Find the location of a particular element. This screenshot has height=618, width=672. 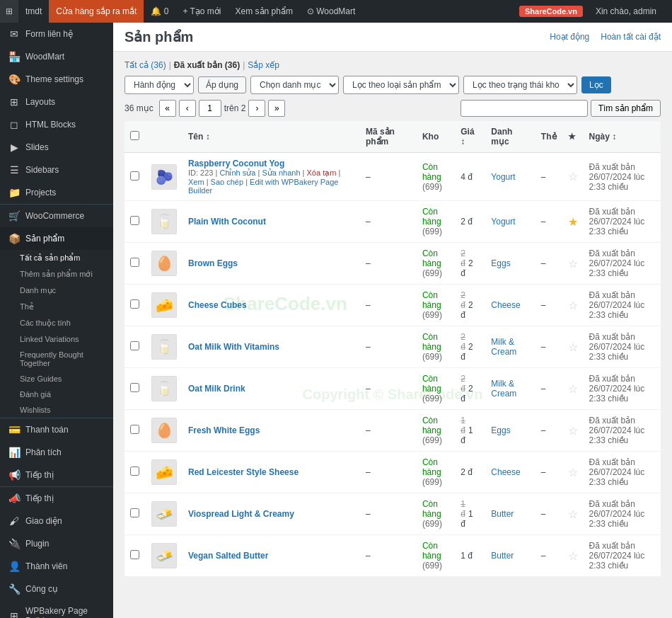

filter-button: Lọc is located at coordinates (596, 85).